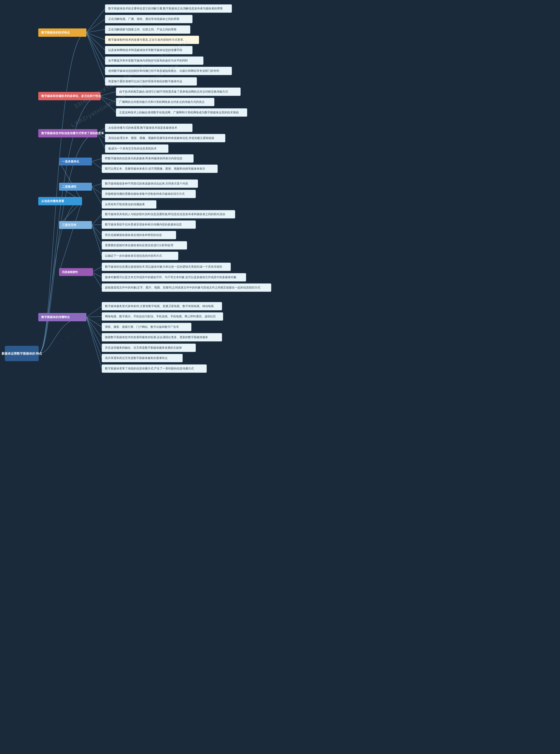 This screenshot has width=560, height=754. Describe the element at coordinates (154, 368) in the screenshot. I see `leaf-cat4-7: 数字新媒体变革了传统的信息传播方式,产生了一系列新的信息传播方式` at that location.